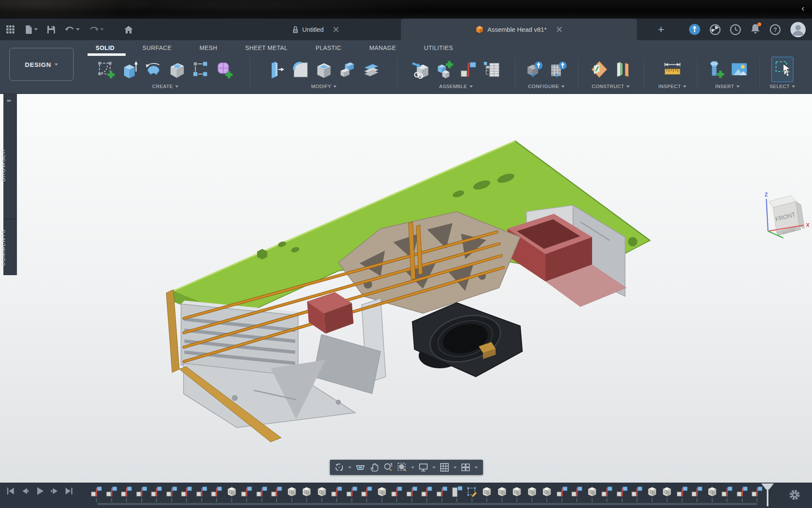 The image size is (812, 508). I want to click on timeline-skip-start-button, so click(11, 491).